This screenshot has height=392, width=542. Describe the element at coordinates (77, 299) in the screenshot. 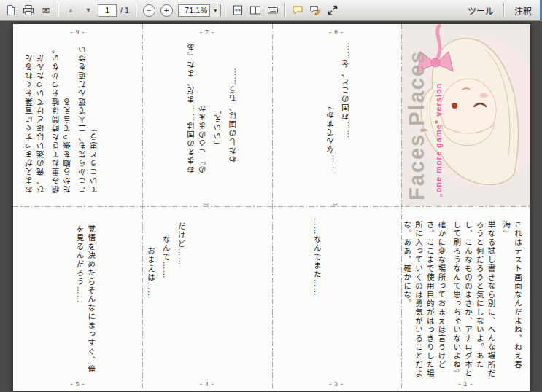

I see `booklet-page-5: 覚悟を決めたらそんなにまっすぐ、俺を見るんだろう…… - 5 -` at that location.